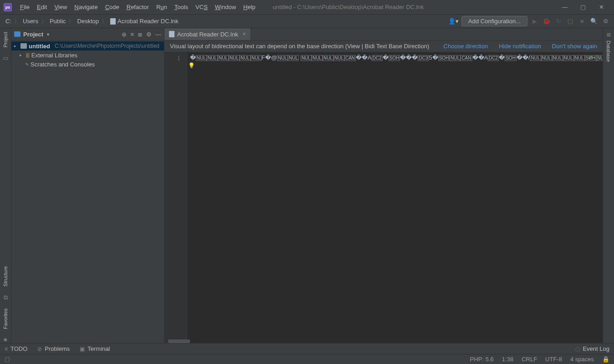 This screenshot has width=614, height=364. I want to click on menu-help: Help, so click(250, 7).